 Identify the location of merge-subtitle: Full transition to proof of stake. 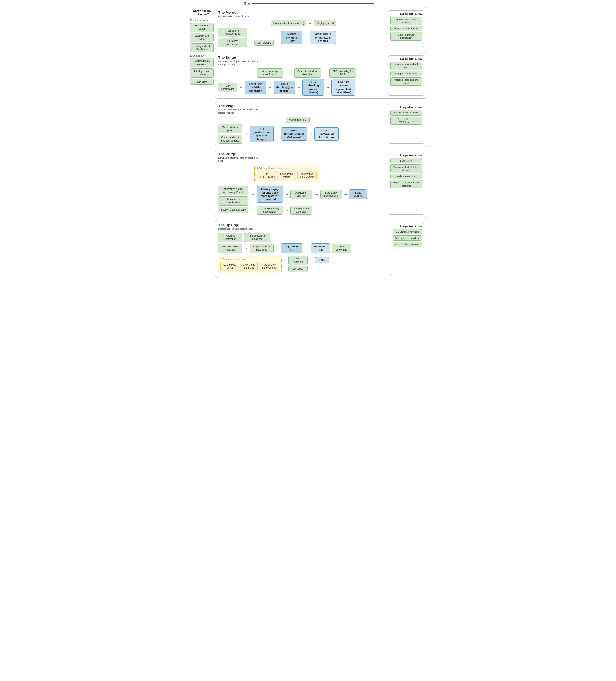
(240, 16).